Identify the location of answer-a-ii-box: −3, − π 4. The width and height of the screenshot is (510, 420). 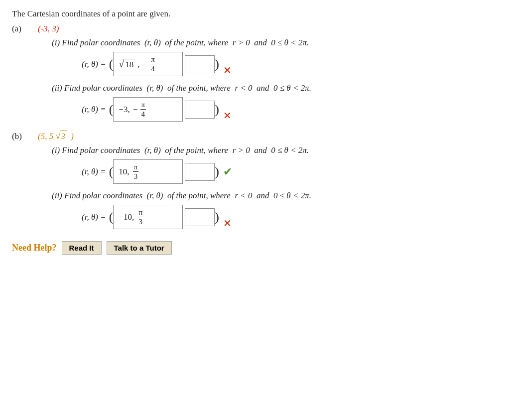
(148, 110).